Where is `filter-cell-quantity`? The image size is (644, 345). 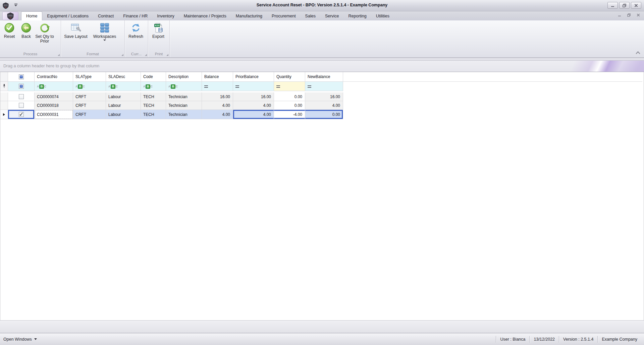 filter-cell-quantity is located at coordinates (290, 86).